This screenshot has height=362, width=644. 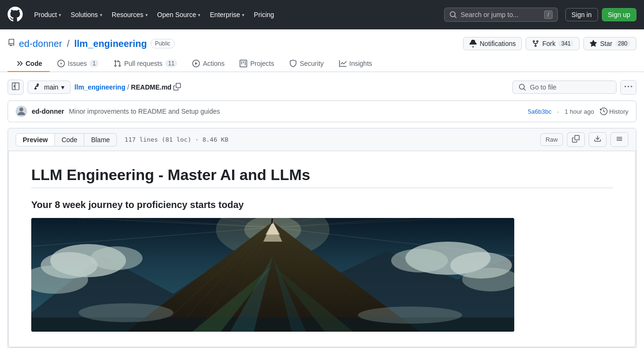 I want to click on search-icon, so click(x=453, y=15).